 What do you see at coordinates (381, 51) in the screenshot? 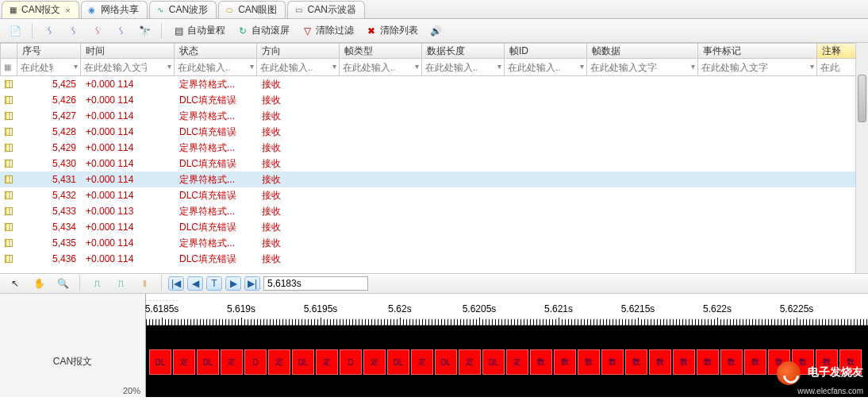
I see `col-frame-type: 帧类型` at bounding box center [381, 51].